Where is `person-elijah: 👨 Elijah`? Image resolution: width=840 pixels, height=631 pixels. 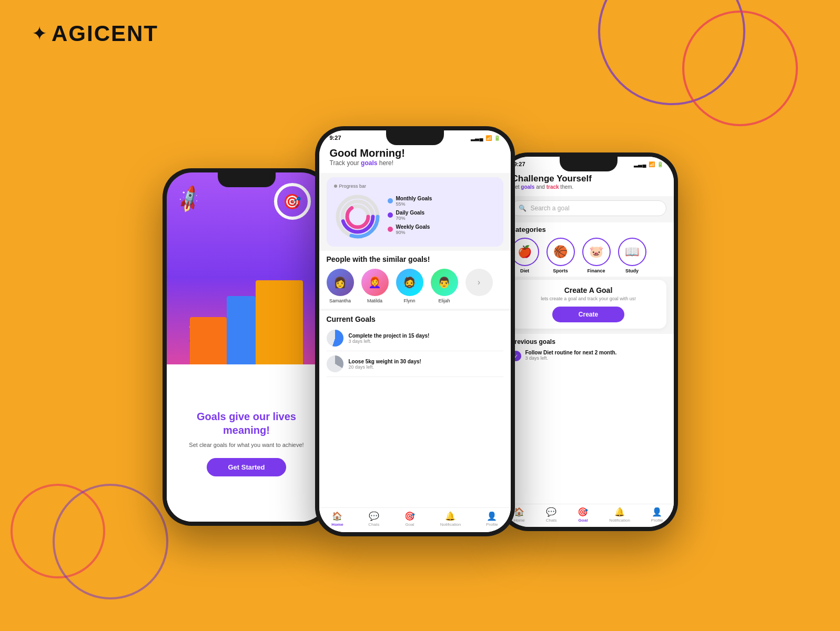 person-elijah: 👨 Elijah is located at coordinates (444, 286).